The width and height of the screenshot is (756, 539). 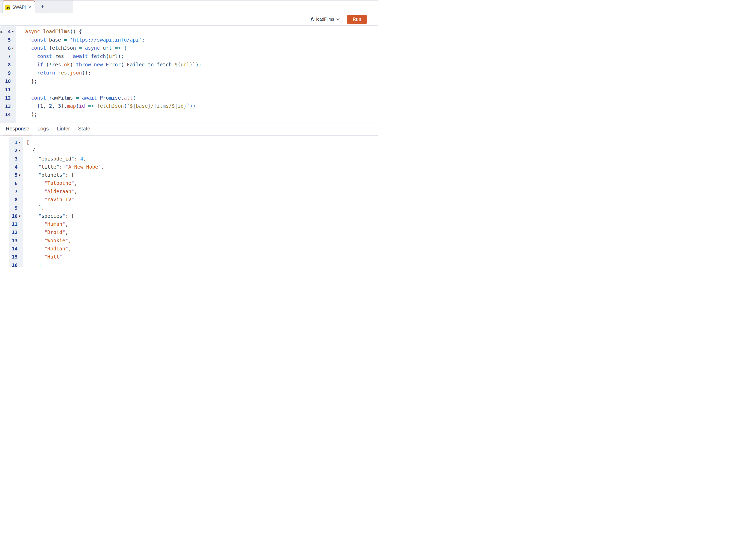 What do you see at coordinates (16, 175) in the screenshot?
I see `gutter-cell: 5▾` at bounding box center [16, 175].